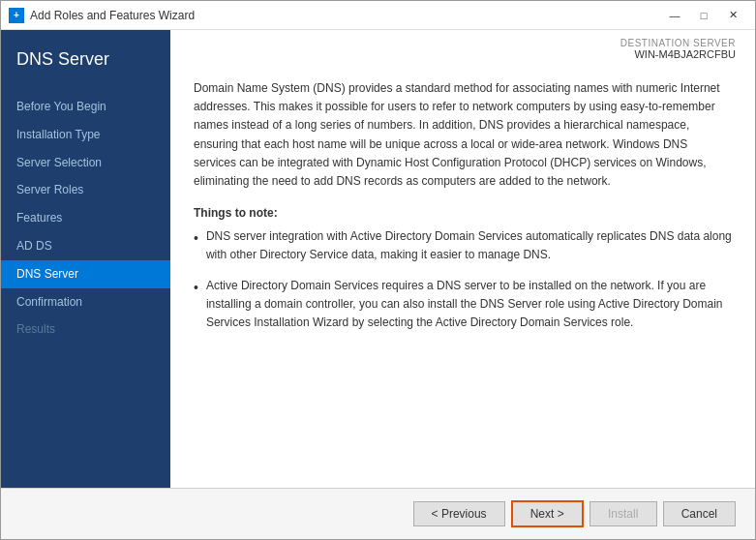 This screenshot has height=540, width=756. What do you see at coordinates (378, 513) in the screenshot?
I see `wizard-footer: < Previous Next > Install Cancel` at bounding box center [378, 513].